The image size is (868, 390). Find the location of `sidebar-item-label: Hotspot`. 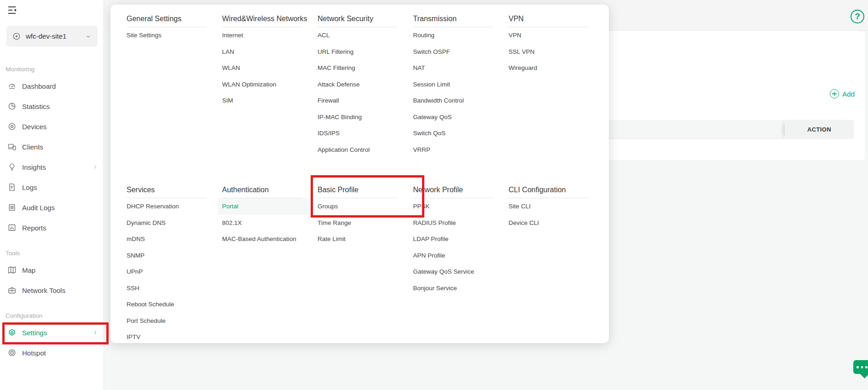

sidebar-item-label: Hotspot is located at coordinates (63, 353).